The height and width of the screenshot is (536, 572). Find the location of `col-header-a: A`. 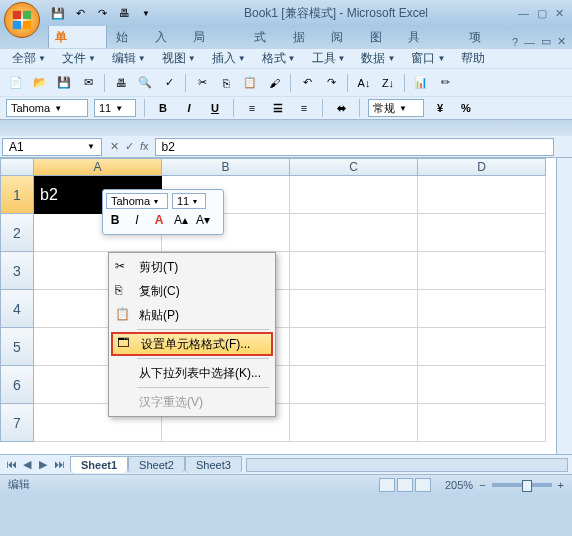

col-header-a: A is located at coordinates (98, 167).